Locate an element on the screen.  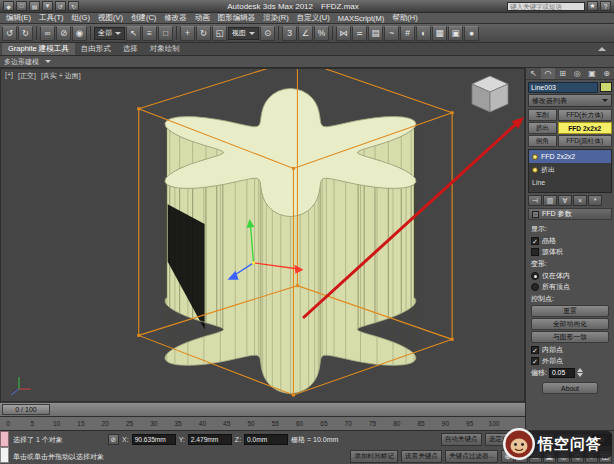
lightbulb-icon is located at coordinates (535, 157).